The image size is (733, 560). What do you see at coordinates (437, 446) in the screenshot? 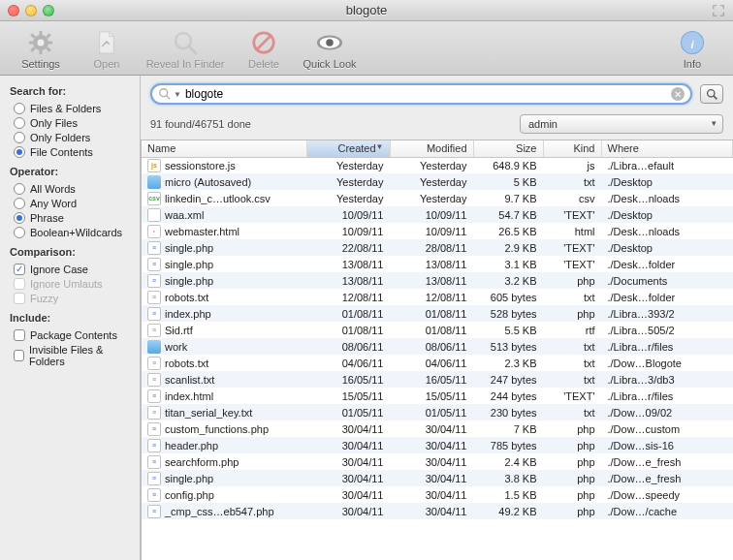
I see `table-row: ≡header.php30/04/1130/04/11785 bytesphp.…` at bounding box center [437, 446].